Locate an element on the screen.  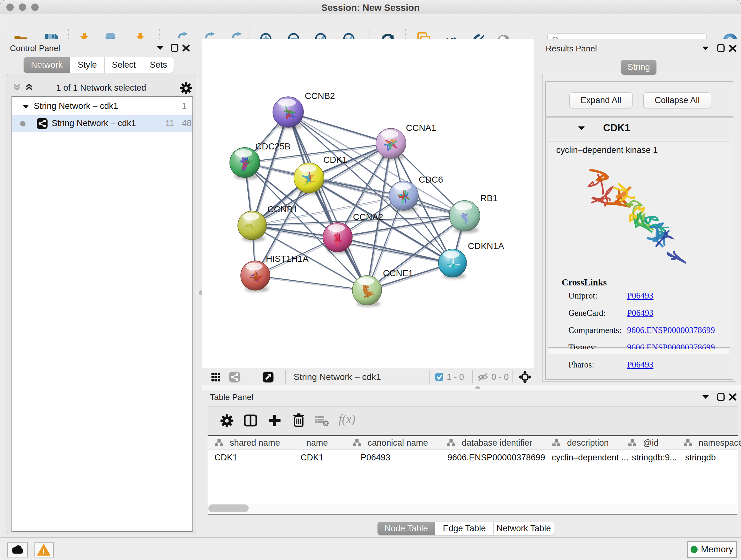
network-options-gear-icon is located at coordinates (186, 89).